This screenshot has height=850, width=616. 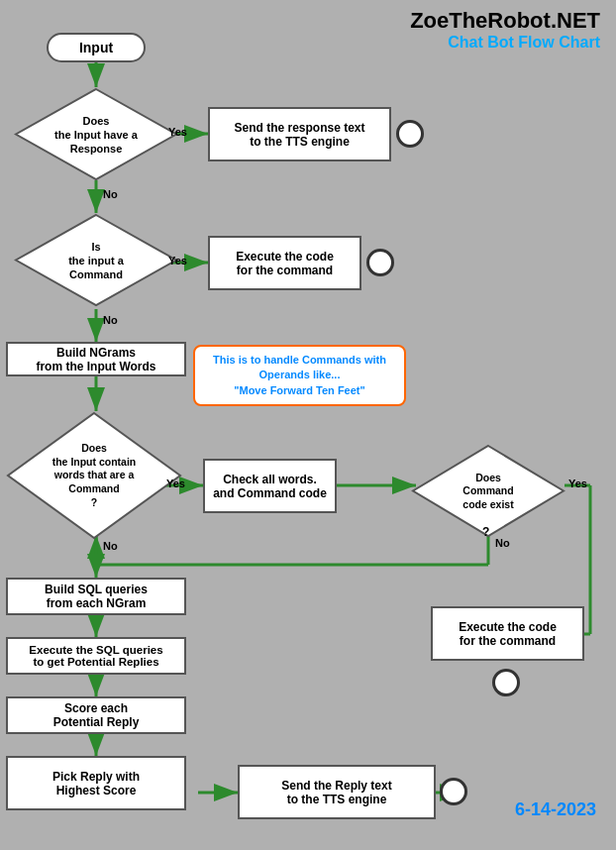 What do you see at coordinates (176, 483) in the screenshot?
I see `d3-yes-label: Yes` at bounding box center [176, 483].